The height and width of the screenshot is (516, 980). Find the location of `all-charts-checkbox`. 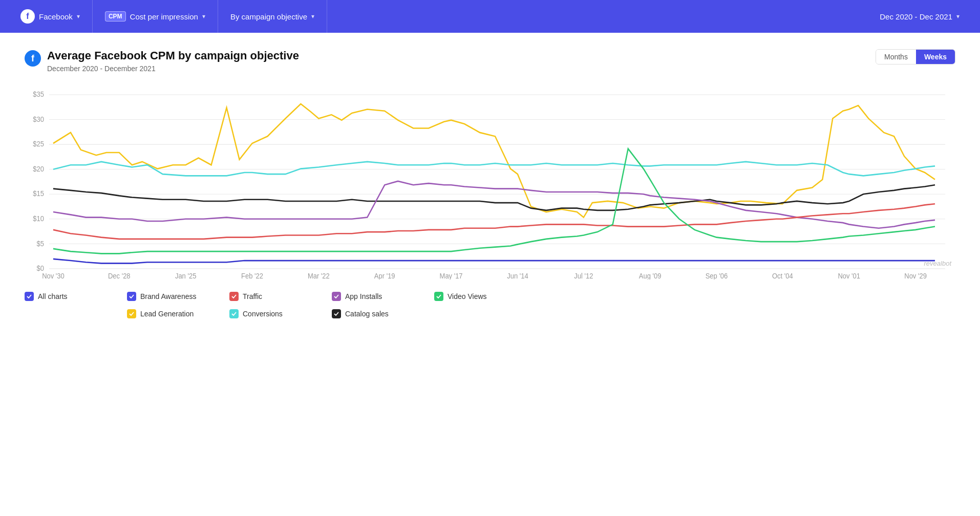

all-charts-checkbox is located at coordinates (29, 296).